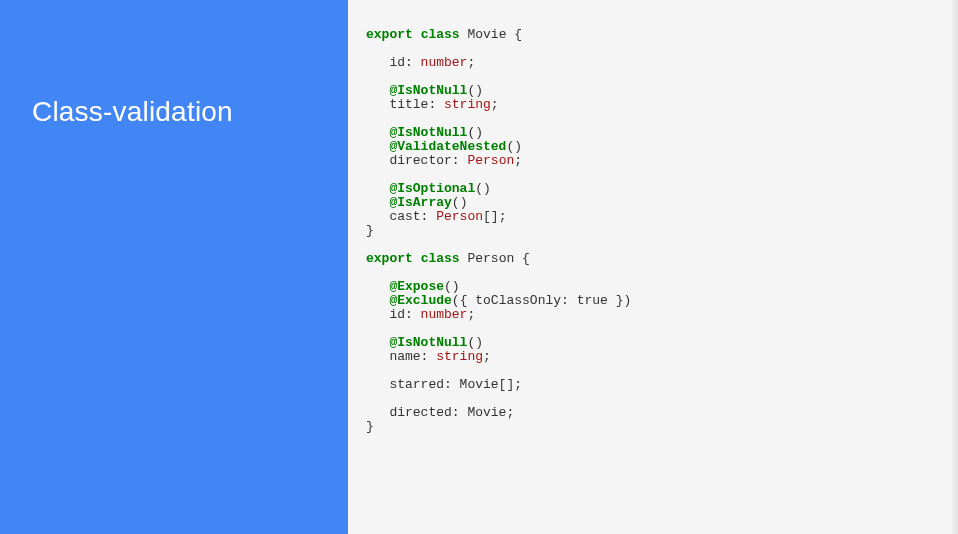 The image size is (958, 534). Describe the element at coordinates (420, 188) in the screenshot. I see `code-decorator: @IsOptional` at that location.